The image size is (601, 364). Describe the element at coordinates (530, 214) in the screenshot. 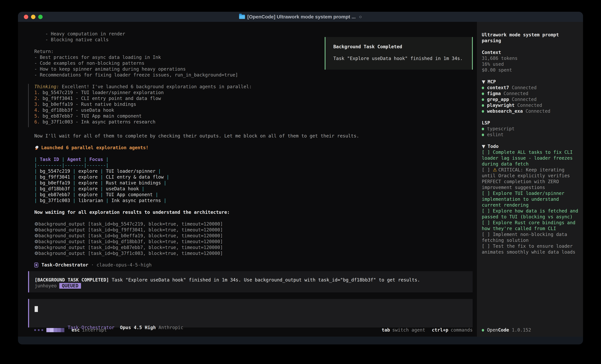

I see `todo-item: [ ] Explore how data is fetched and pass…` at that location.